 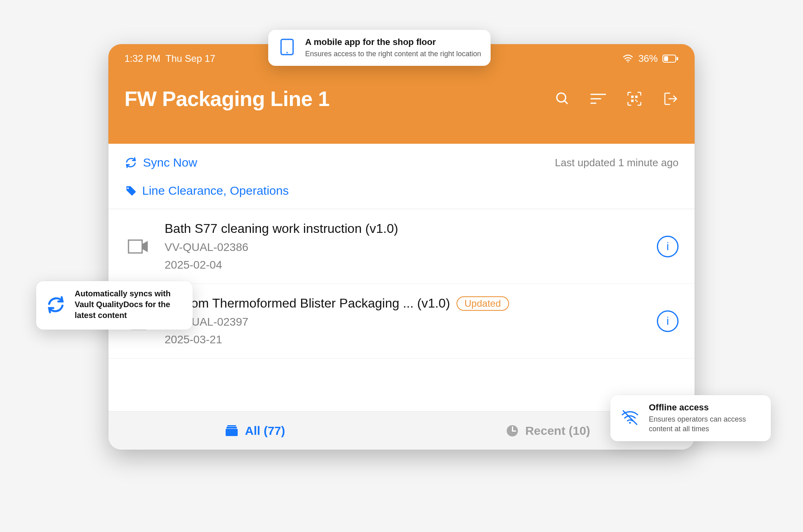 I want to click on document-code: VV-QUAL-02397, so click(x=405, y=322).